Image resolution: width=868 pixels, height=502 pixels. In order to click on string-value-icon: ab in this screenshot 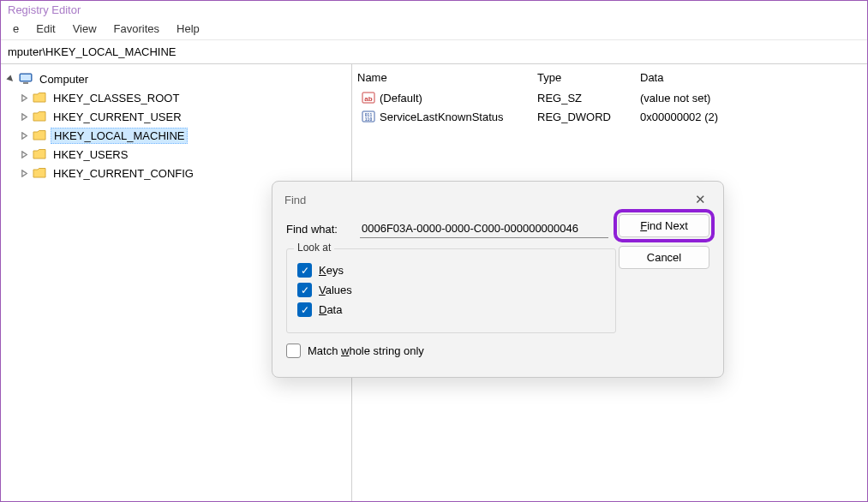, I will do `click(368, 98)`.